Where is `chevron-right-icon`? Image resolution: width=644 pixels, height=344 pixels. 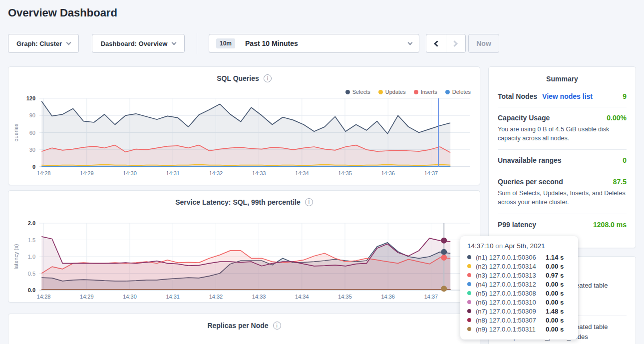 chevron-right-icon is located at coordinates (454, 44).